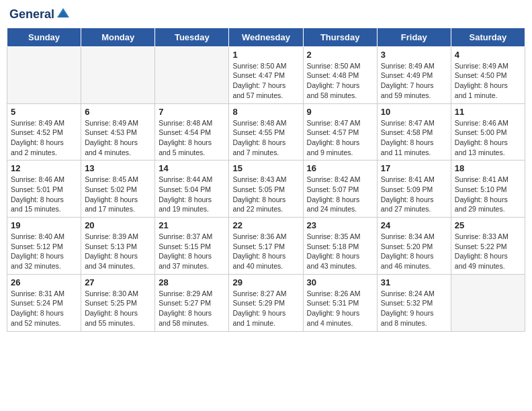 This screenshot has height=411, width=532. Describe the element at coordinates (488, 246) in the screenshot. I see `calendar-cell: 25Sunrise: 8:33 AM Sunset: 5:22 PM Dayli…` at that location.